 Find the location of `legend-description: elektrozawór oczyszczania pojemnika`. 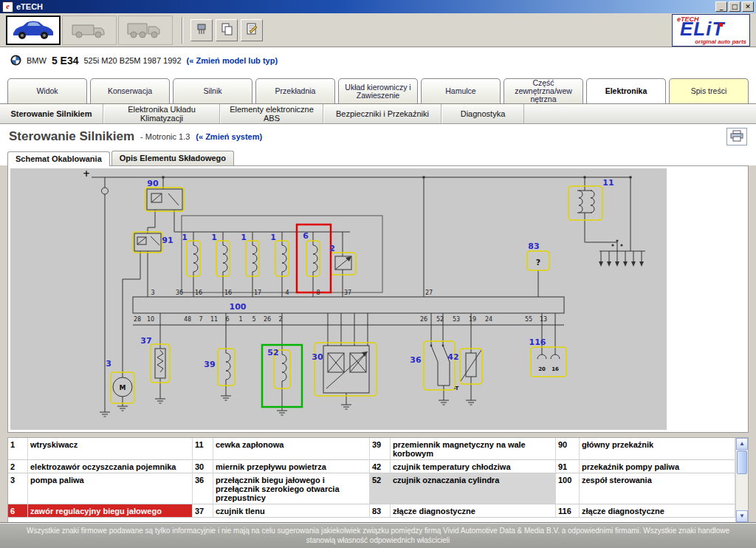

legend-description: elektrozawór oczyszczania pojemnika is located at coordinates (111, 467).